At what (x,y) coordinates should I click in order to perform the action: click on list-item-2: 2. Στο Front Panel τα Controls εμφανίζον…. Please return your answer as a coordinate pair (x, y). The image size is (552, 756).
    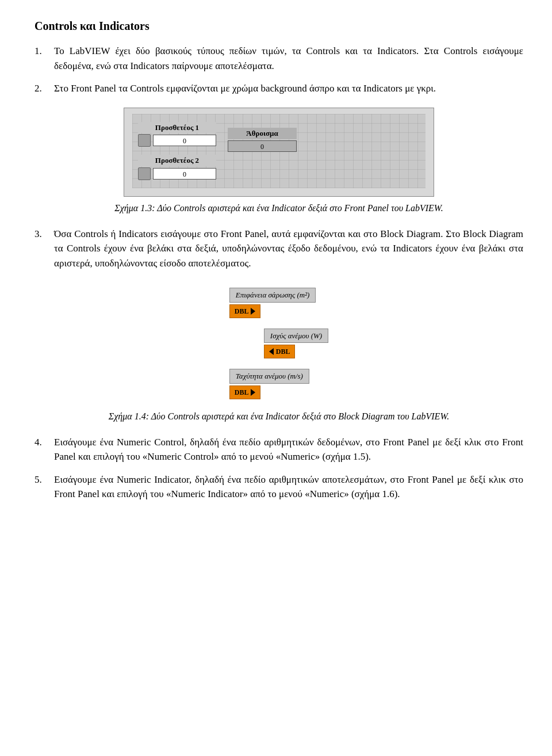
    Looking at the image, I should click on (279, 89).